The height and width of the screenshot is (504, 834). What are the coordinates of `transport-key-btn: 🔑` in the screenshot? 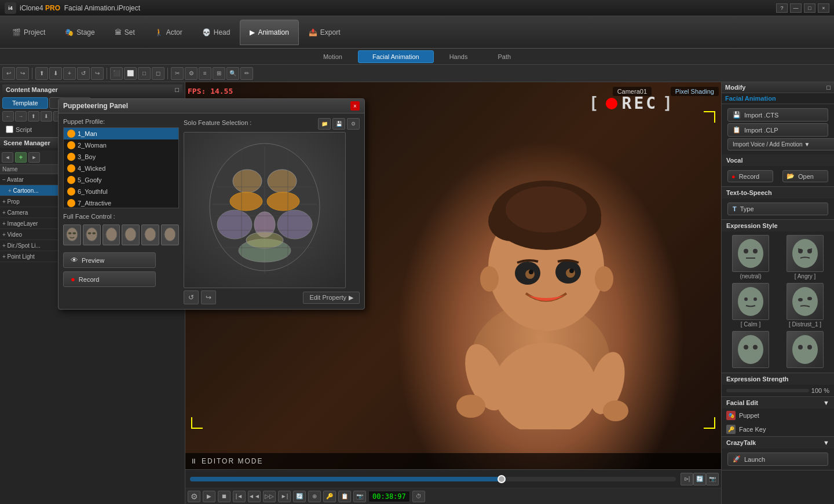 It's located at (330, 496).